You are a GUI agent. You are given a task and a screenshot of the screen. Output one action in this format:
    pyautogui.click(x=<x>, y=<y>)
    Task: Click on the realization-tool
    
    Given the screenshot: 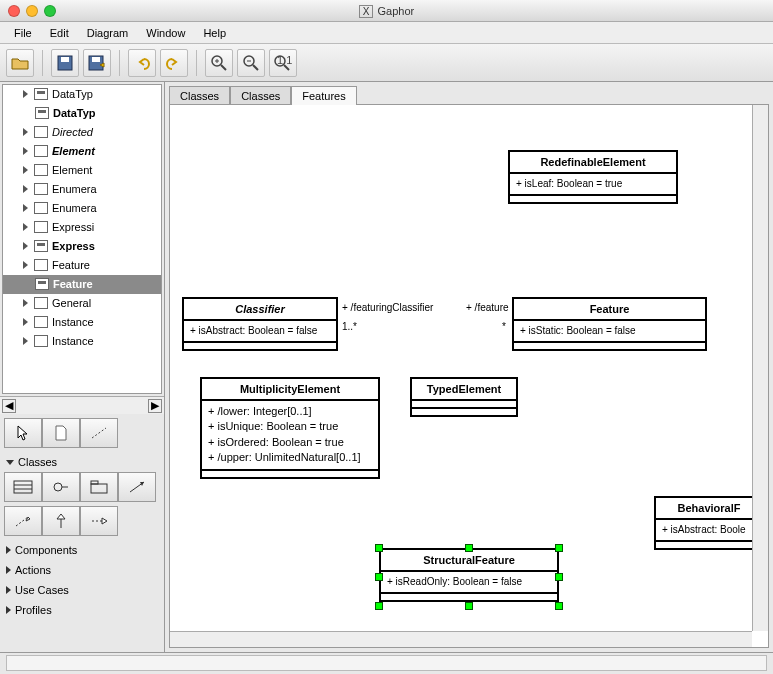 What is the action you would take?
    pyautogui.click(x=99, y=521)
    